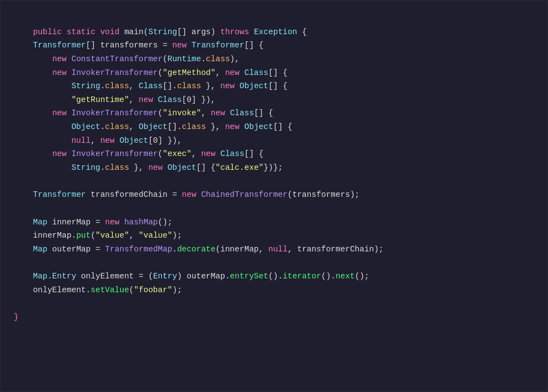  What do you see at coordinates (232, 154) in the screenshot?
I see `type-class5: Class` at bounding box center [232, 154].